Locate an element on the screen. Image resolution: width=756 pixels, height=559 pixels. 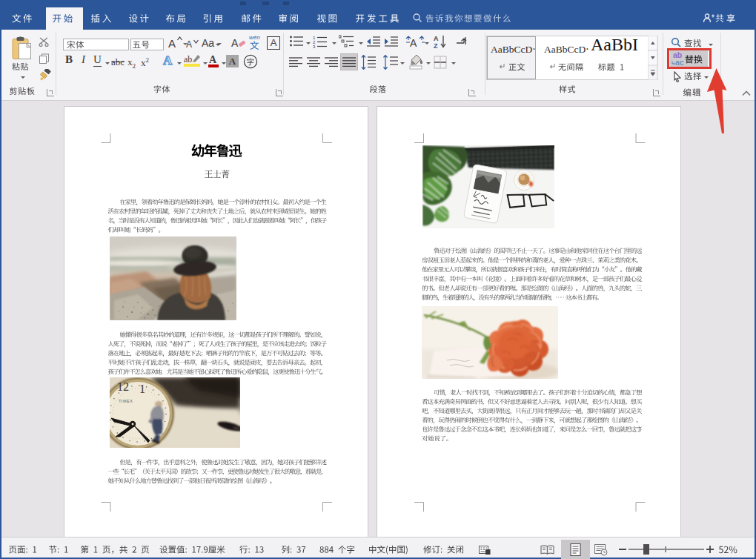
svg-text: Z is located at coordinates (436, 46).